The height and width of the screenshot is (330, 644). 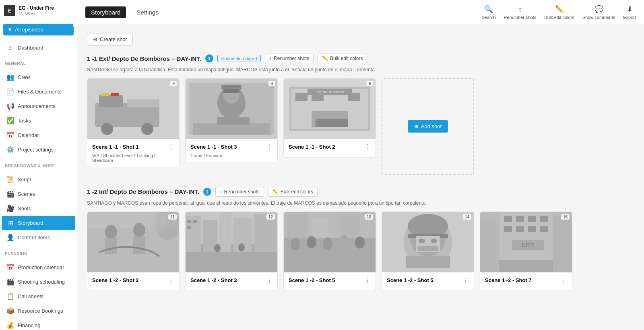 What do you see at coordinates (39, 30) in the screenshot?
I see `episodes-section: ▼ All episodes` at bounding box center [39, 30].